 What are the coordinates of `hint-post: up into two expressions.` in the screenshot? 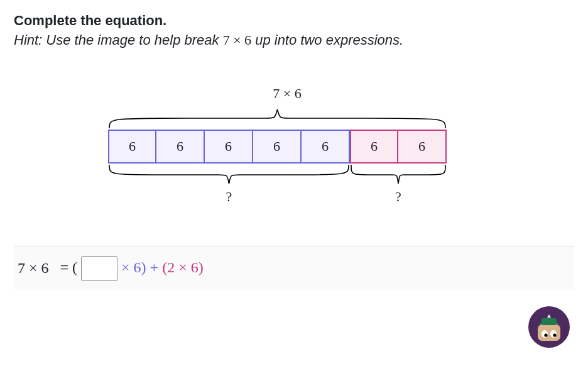 It's located at (327, 40).